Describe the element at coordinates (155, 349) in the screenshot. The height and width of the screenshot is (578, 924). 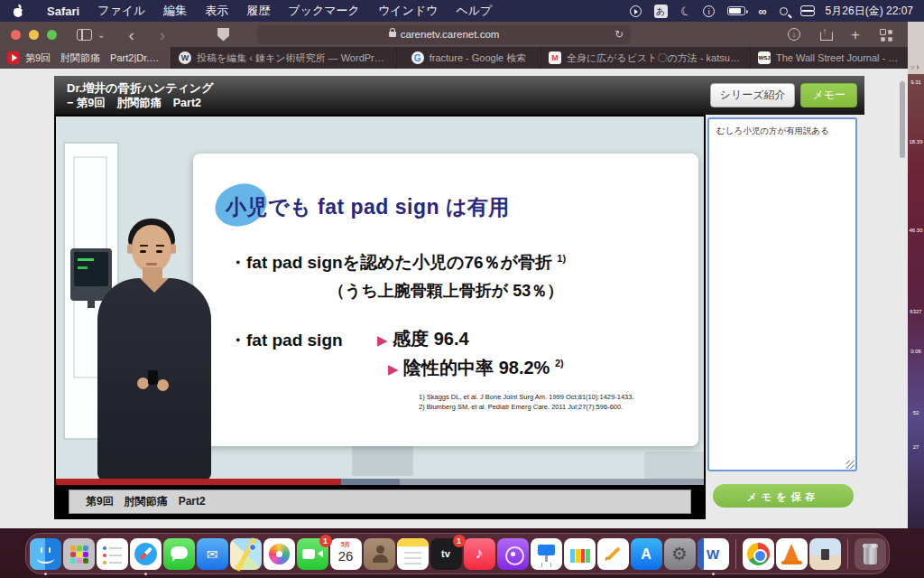
I see `presenter` at that location.